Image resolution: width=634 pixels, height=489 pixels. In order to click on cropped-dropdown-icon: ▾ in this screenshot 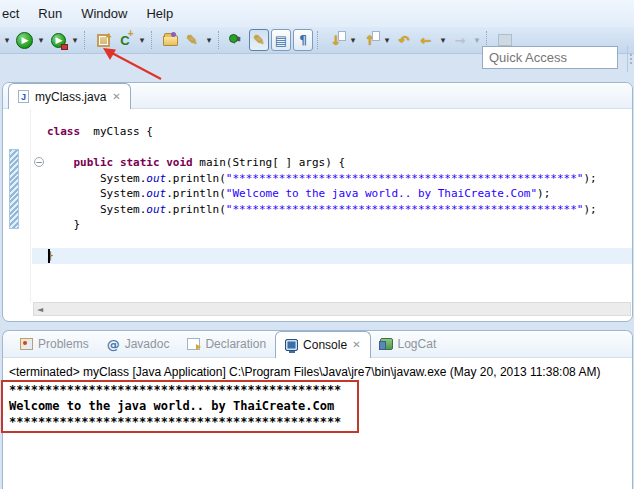, I will do `click(7, 40)`.